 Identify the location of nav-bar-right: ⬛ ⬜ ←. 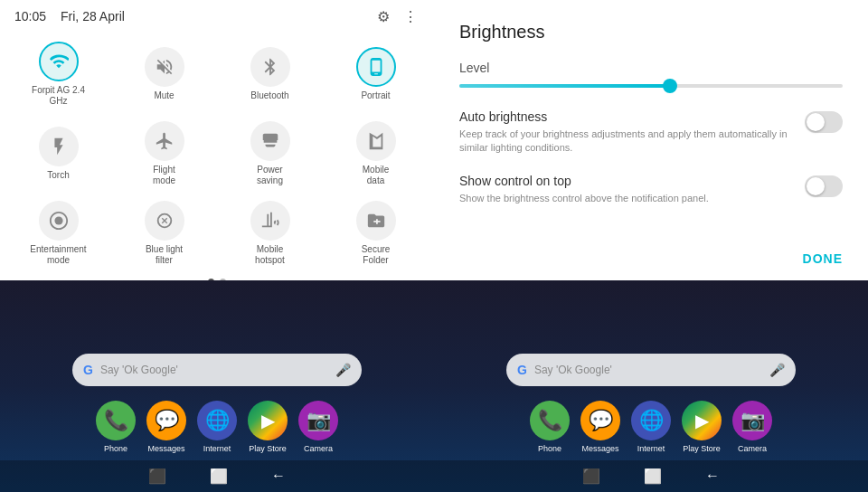
(651, 476).